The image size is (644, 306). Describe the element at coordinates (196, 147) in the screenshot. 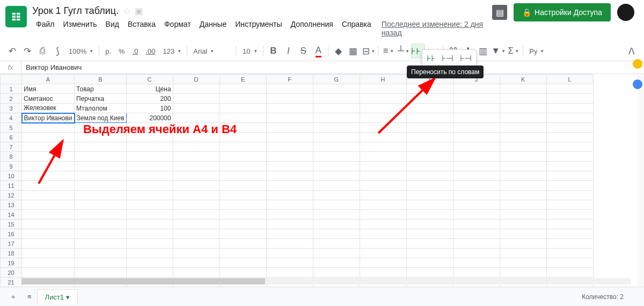

I see `cell-D7` at that location.